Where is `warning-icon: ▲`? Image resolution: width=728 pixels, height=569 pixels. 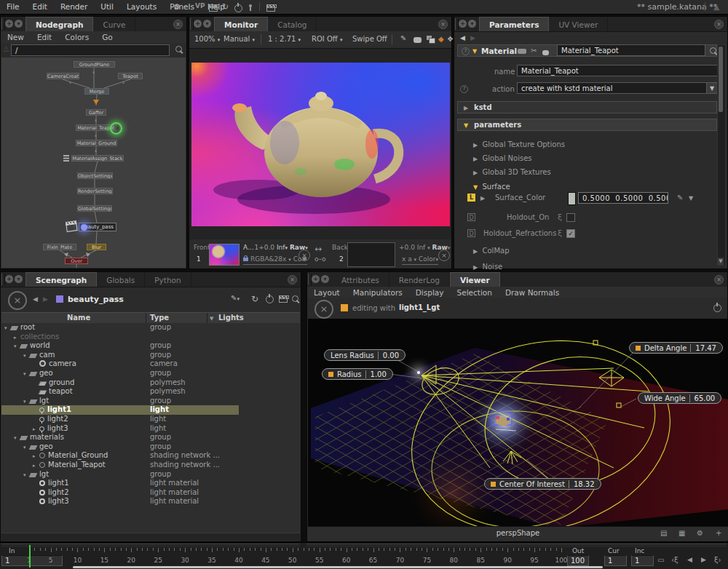
warning-icon: ▲ is located at coordinates (716, 7).